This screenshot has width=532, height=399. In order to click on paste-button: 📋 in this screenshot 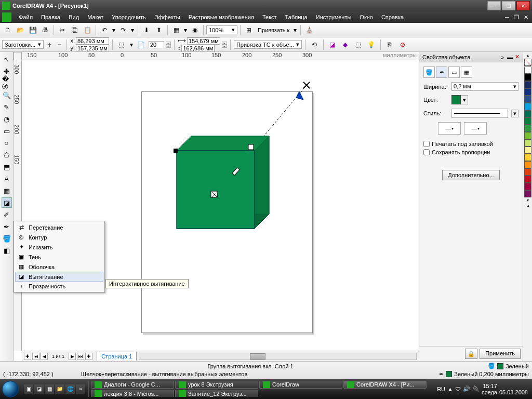, I will do `click(87, 30)`.